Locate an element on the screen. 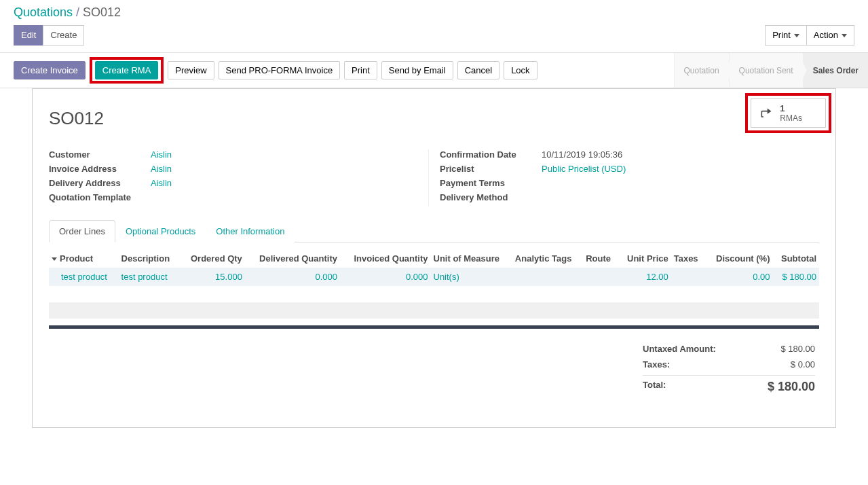 The image size is (868, 485). tab-order-lines: Order Lines is located at coordinates (82, 231).